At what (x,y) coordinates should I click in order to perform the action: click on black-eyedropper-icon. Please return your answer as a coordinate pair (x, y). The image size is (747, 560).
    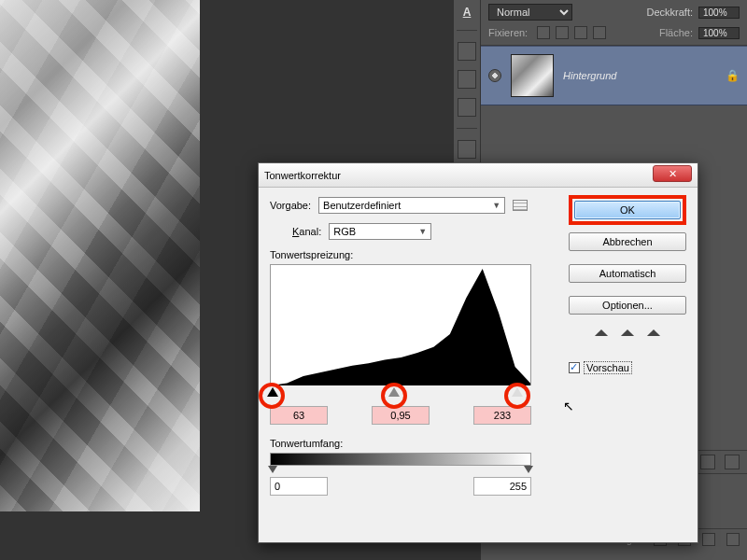
    Looking at the image, I should click on (601, 336).